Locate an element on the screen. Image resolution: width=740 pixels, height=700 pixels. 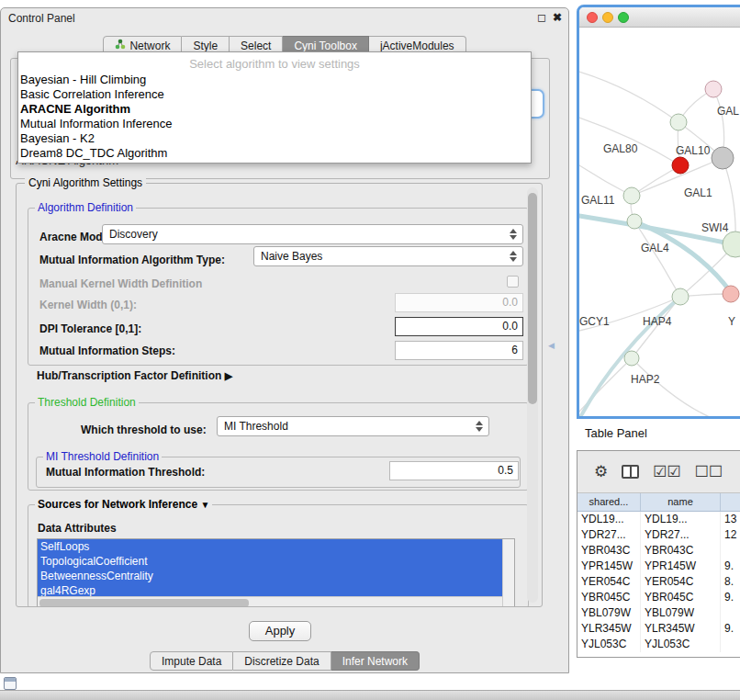
docked-panel-icon is located at coordinates (10, 683).